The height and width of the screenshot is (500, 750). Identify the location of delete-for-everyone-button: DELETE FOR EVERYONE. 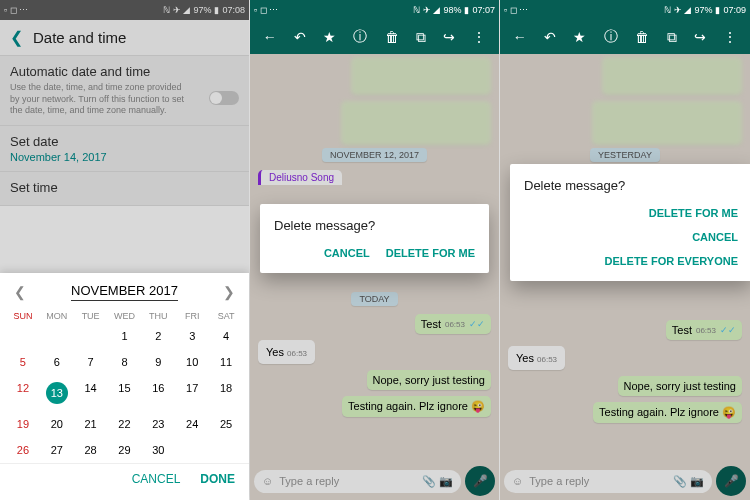
(672, 261).